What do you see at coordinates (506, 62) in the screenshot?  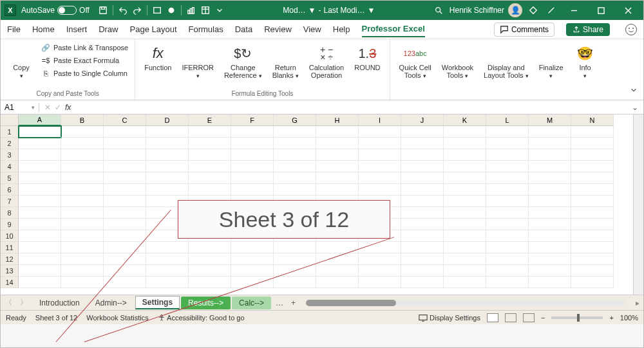 I see `display-layout-tools-button: Display and Layout Tools ▾` at bounding box center [506, 62].